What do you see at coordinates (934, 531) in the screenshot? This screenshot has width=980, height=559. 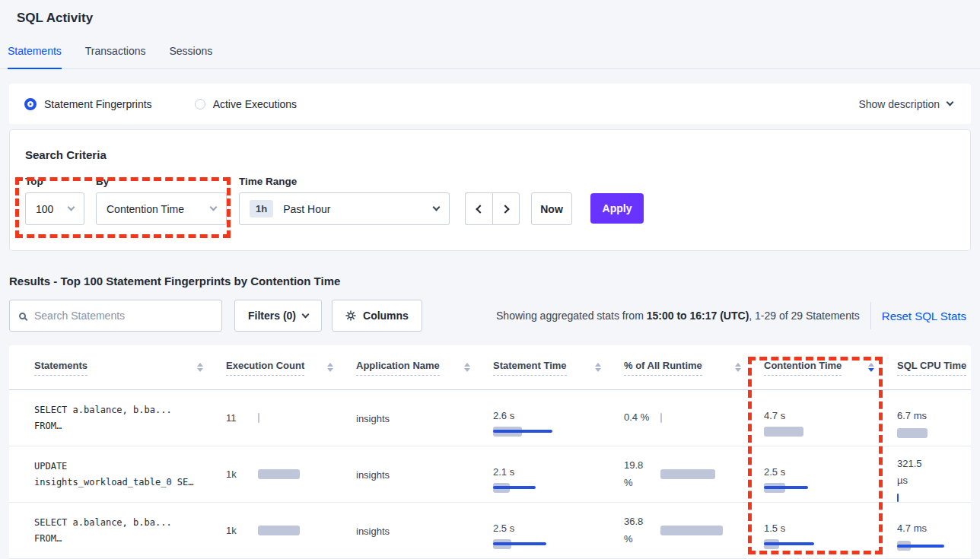 I see `sql-cpu-time-cell: 4.7 ms` at bounding box center [934, 531].